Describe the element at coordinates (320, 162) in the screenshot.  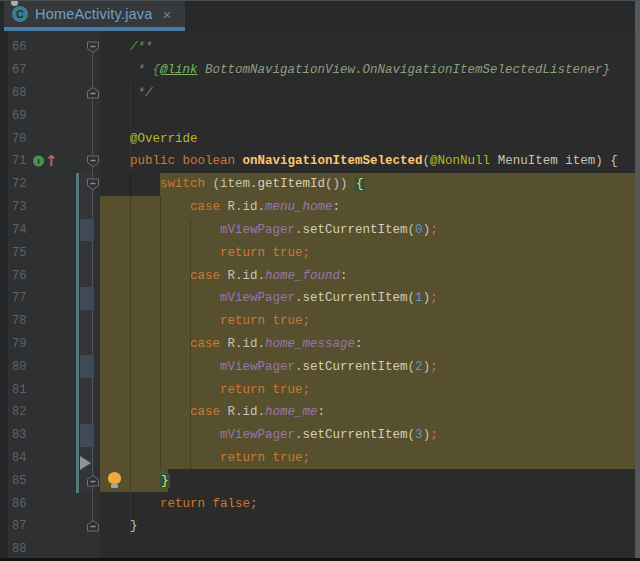
I see `code-line-71: 71I↑ public boolean onNavigationItemSele…` at that location.